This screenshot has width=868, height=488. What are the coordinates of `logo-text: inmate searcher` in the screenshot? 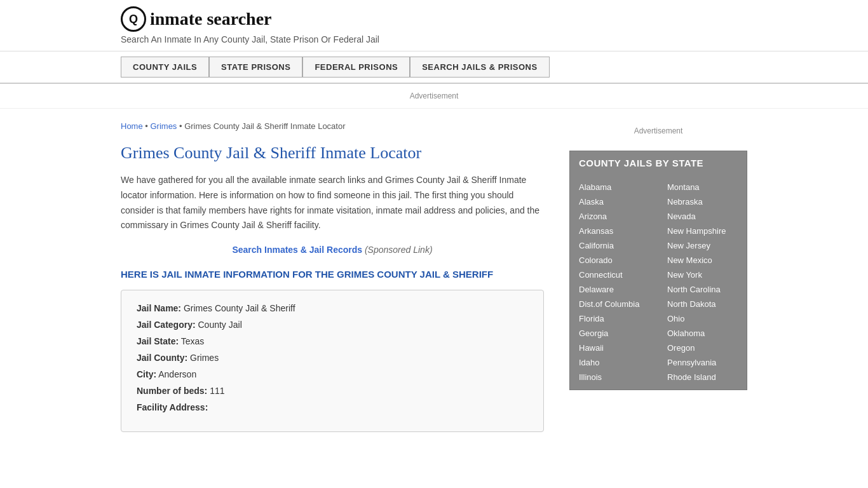 It's located at (211, 19).